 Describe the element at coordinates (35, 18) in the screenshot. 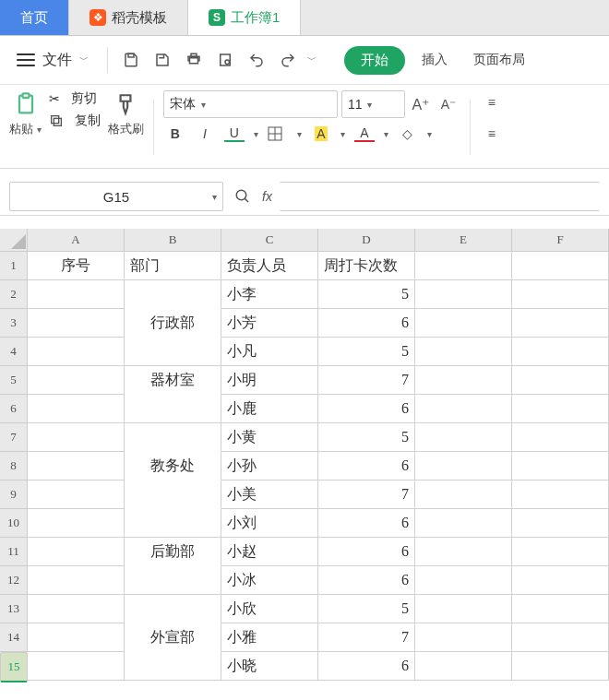

I see `tab-home: 首页` at that location.